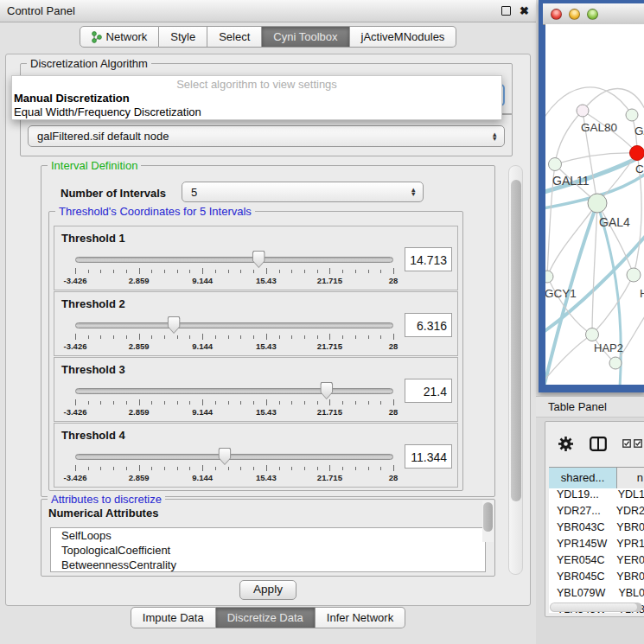 This screenshot has width=644, height=644. I want to click on algorithm-dropdown-popup: Select algorithm to view settings Manual…, so click(257, 98).